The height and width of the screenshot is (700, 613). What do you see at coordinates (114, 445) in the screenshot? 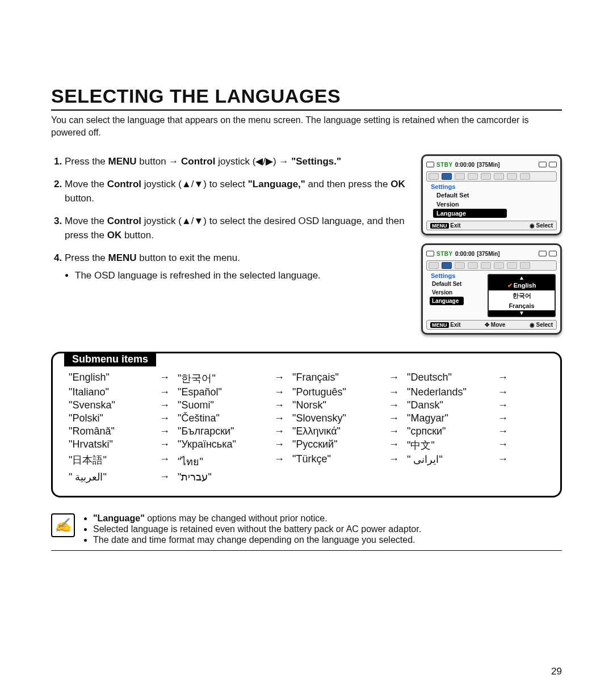
I see `language-item: "Hrvatski"` at bounding box center [114, 445].